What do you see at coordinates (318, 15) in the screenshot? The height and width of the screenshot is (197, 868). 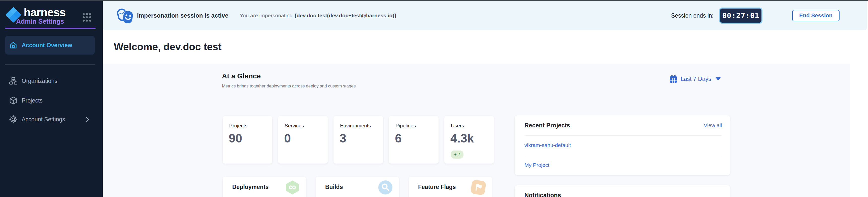 I see `banner-subtitle: You are impersonating [dev.doc test(dev.…` at bounding box center [318, 15].